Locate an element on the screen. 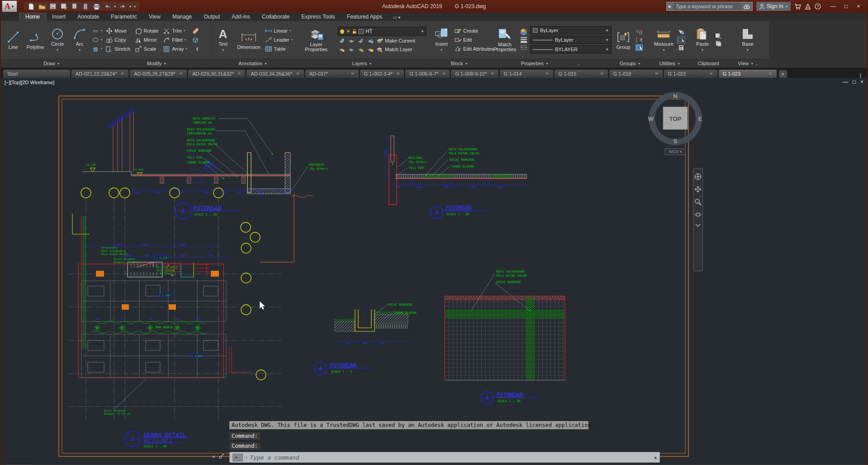 This screenshot has height=465, width=868. layer-lock-icon is located at coordinates (370, 41).